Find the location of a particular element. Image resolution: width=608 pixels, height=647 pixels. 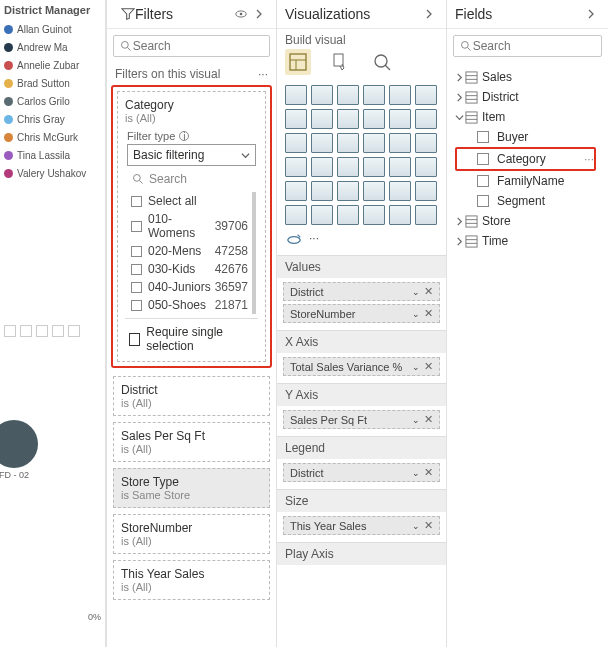

build-visual-tab is located at coordinates (298, 62).